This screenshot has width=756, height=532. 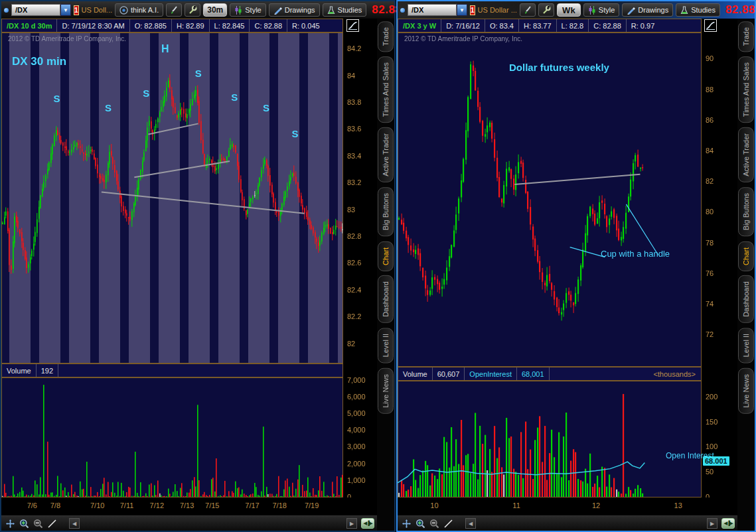 What do you see at coordinates (434, 524) in the screenshot?
I see `zoom-out-icon` at bounding box center [434, 524].